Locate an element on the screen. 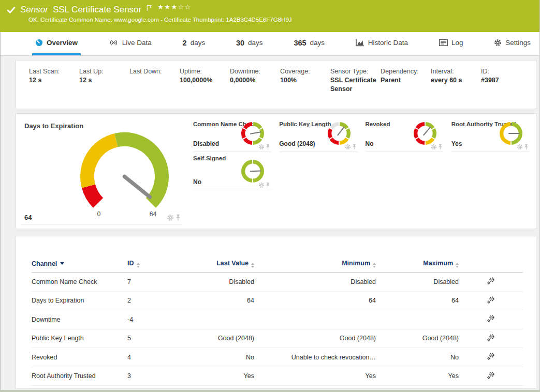  cell-minimum: Good (2048) is located at coordinates (315, 338).